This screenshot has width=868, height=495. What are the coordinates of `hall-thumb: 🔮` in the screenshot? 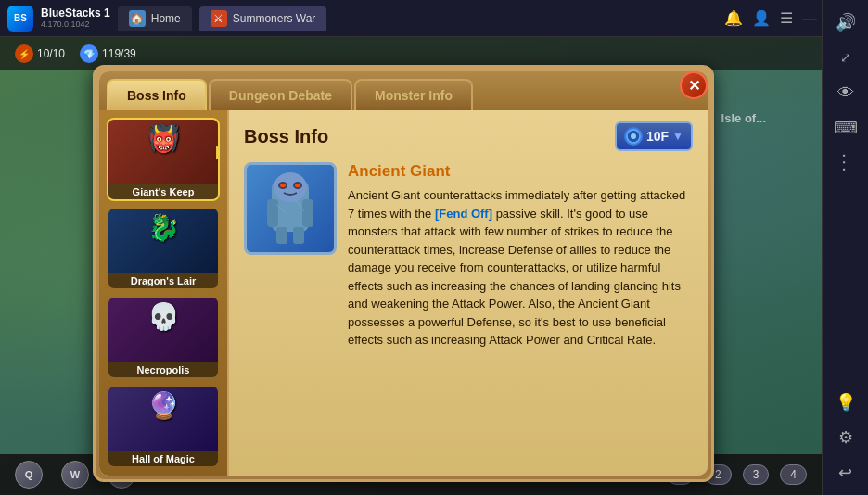 It's located at (163, 419).